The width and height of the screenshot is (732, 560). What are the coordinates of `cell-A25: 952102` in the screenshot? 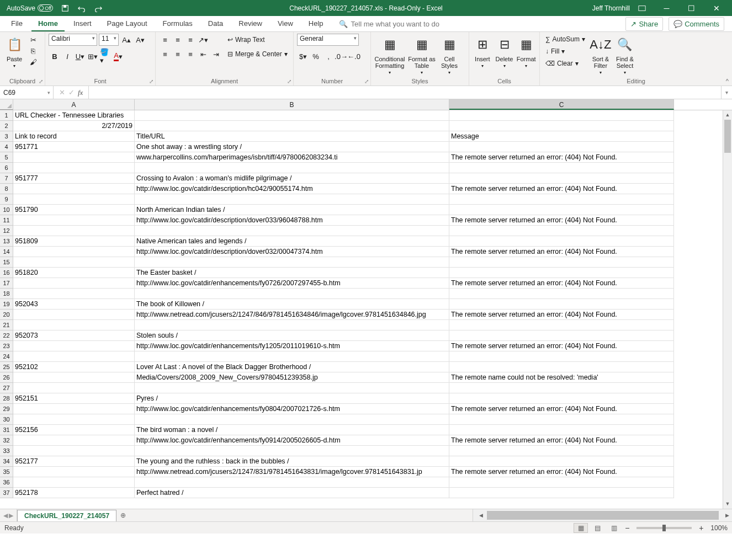 It's located at (74, 367).